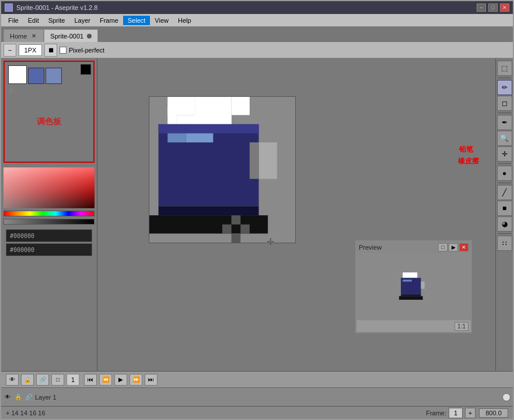  Describe the element at coordinates (464, 247) in the screenshot. I see `preview-close-button: ✕` at that location.